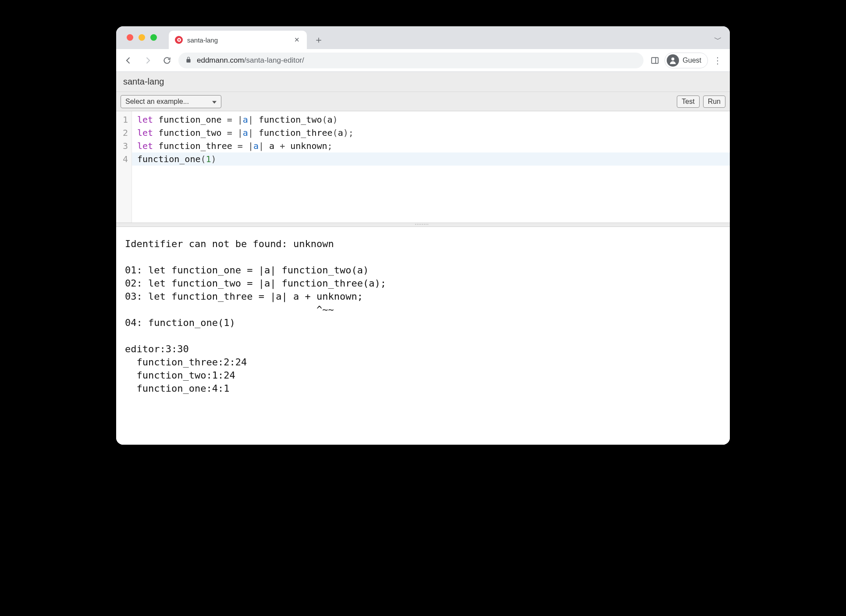 This screenshot has height=616, width=846. What do you see at coordinates (423, 60) in the screenshot?
I see `browser-toolbar: eddmann.com/santa-lang-editor/ Guest ⋮` at bounding box center [423, 60].